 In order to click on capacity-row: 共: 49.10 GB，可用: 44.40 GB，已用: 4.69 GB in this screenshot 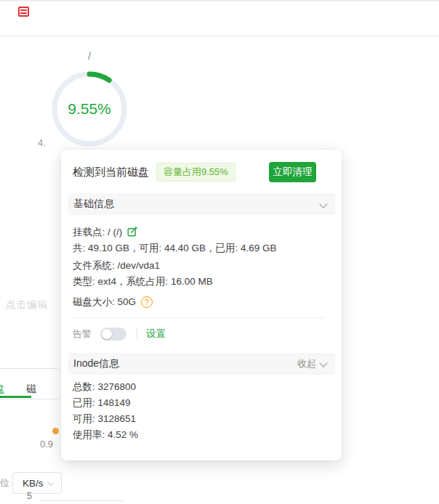, I will do `click(174, 248)`.